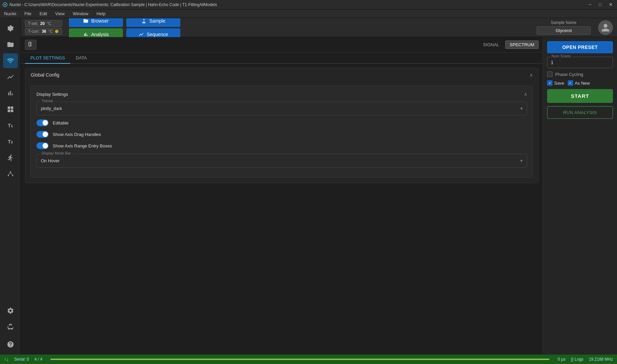 The height and width of the screenshot is (364, 617). Describe the element at coordinates (144, 21) in the screenshot. I see `flask-icon` at that location.